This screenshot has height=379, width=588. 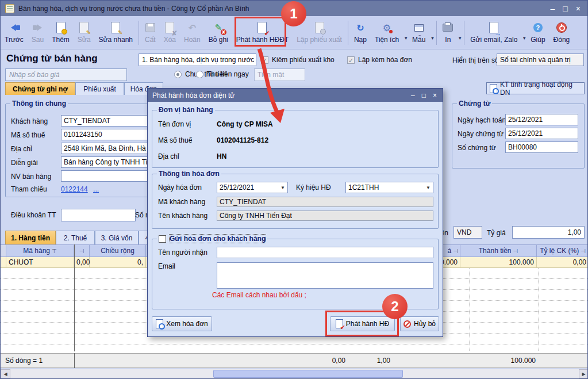 What do you see at coordinates (14, 28) in the screenshot?
I see `arrow-left-icon` at bounding box center [14, 28].